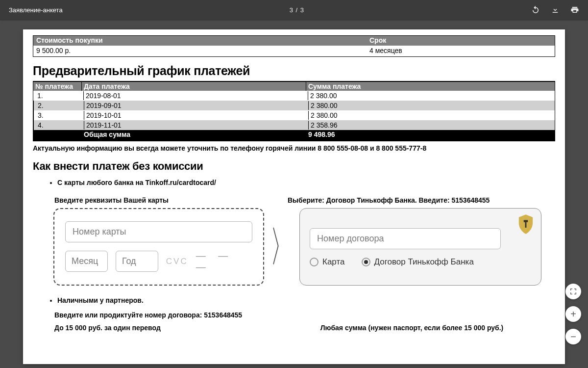  I want to click on zoom-in-button: +, so click(573, 314).